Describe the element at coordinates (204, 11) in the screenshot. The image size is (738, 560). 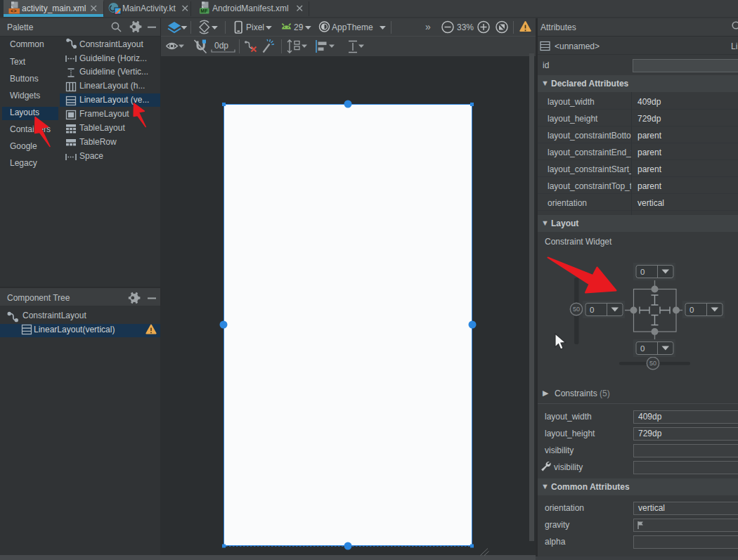
I see `svg-text: MF` at that location.